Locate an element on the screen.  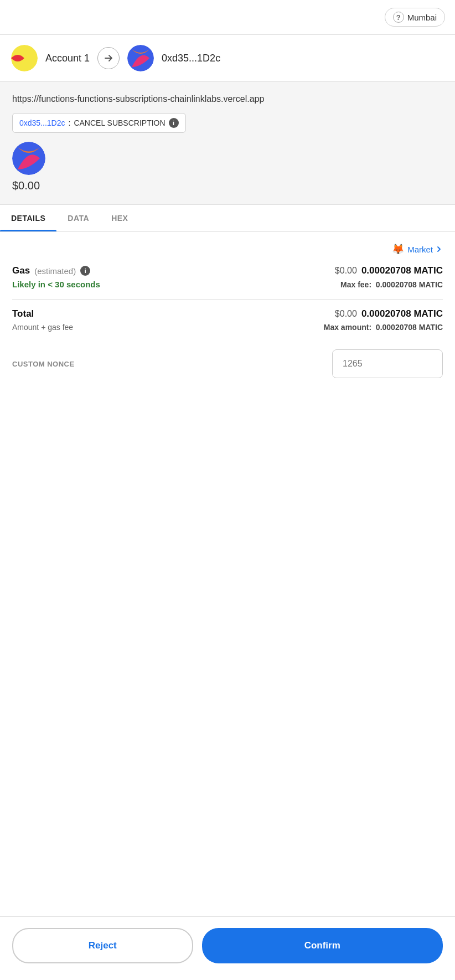
tab-hex: HEX is located at coordinates (120, 218).